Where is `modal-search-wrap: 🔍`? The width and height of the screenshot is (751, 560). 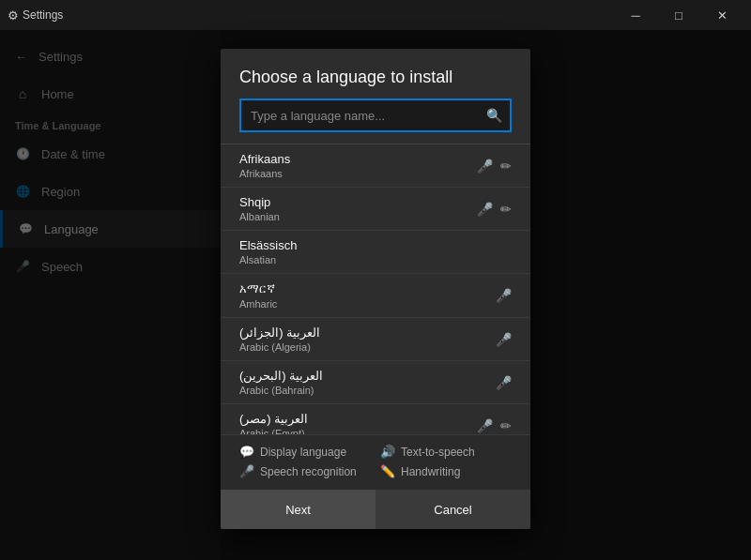 modal-search-wrap: 🔍 is located at coordinates (376, 115).